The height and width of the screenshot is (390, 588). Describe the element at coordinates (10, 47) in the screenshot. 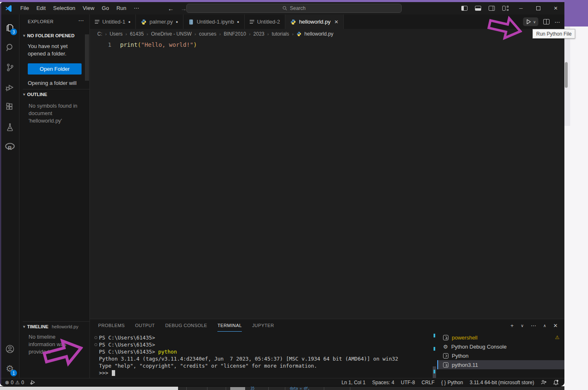

I see `activitybar-search` at that location.